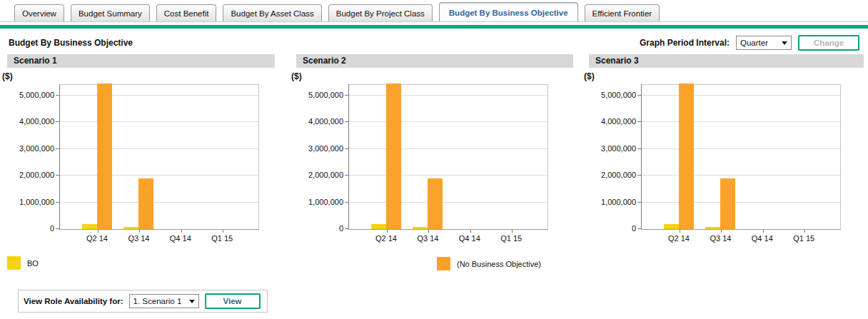  What do you see at coordinates (164, 301) in the screenshot?
I see `scenario-select: 1. Scenario 1` at bounding box center [164, 301].